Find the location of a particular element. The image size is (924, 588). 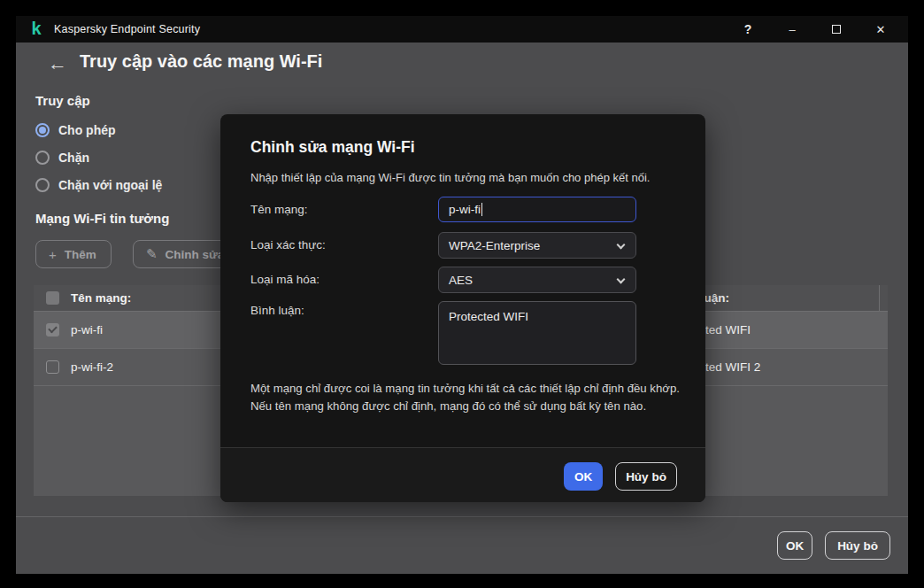

help-icon: ? is located at coordinates (748, 29).